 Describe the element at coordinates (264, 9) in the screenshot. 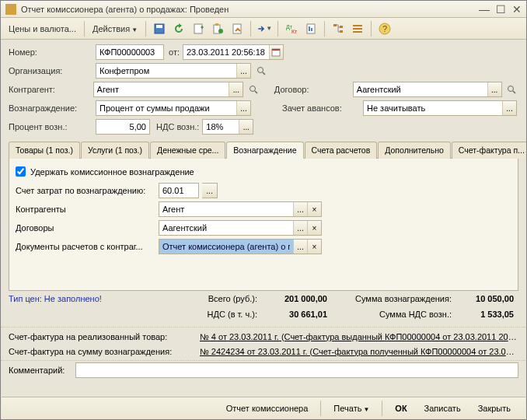

I see `titlebar: Отчет комиссионера (агента) о продажах: …` at that location.